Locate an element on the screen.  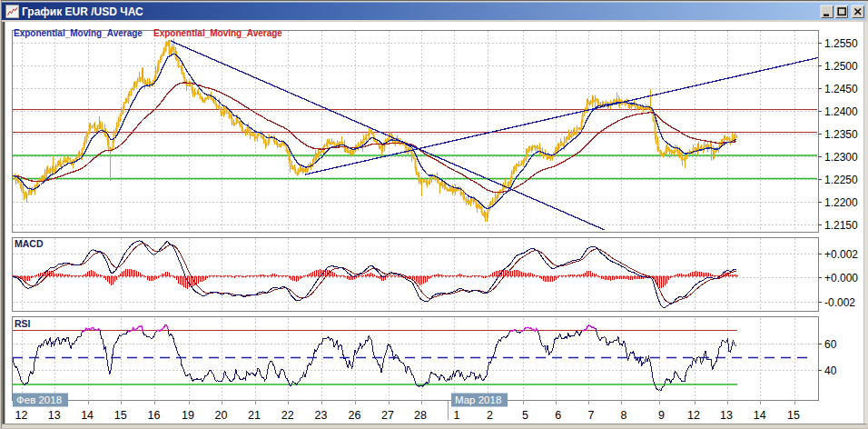
svg-text: 9 is located at coordinates (661, 415).